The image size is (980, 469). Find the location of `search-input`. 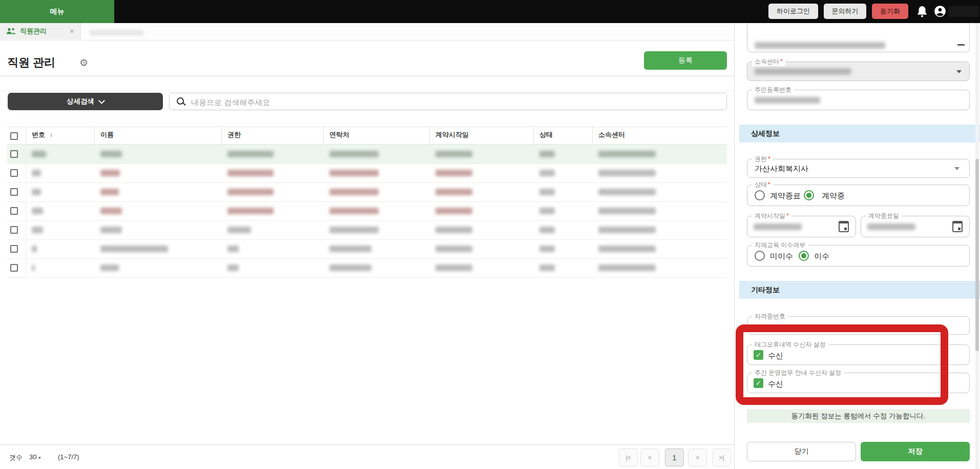

search-input is located at coordinates (452, 102).